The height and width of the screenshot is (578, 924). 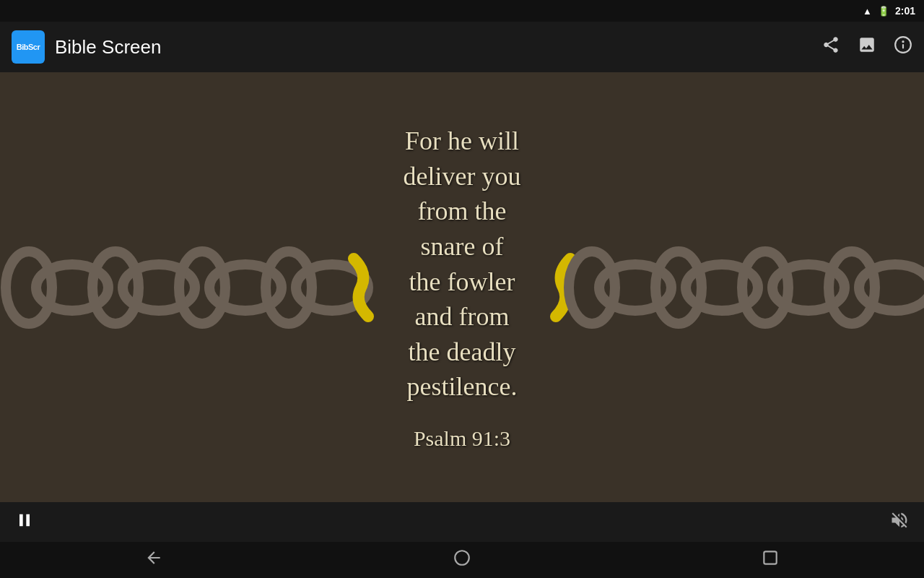 I want to click on nav-bar, so click(x=462, y=560).